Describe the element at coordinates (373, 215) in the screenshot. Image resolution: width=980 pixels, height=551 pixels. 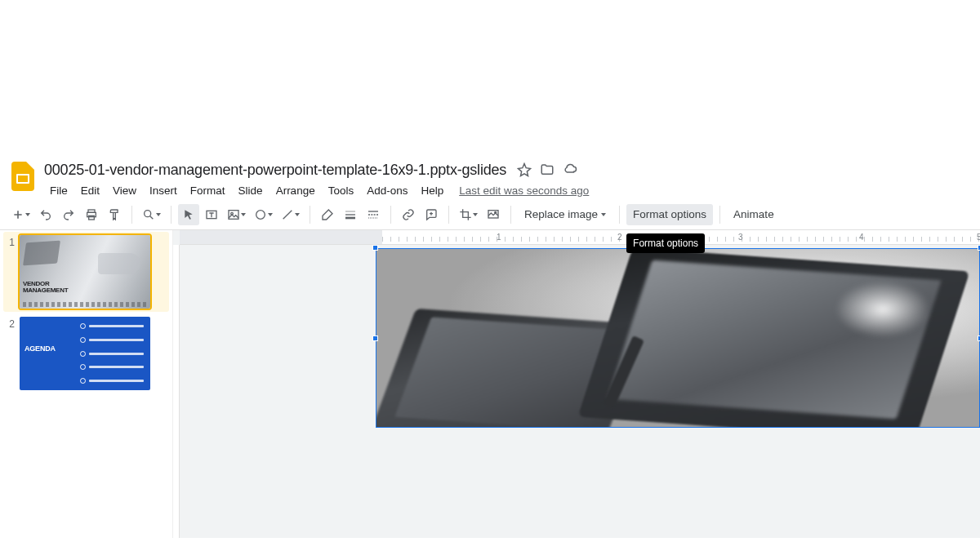
I see `border-dash-button` at that location.